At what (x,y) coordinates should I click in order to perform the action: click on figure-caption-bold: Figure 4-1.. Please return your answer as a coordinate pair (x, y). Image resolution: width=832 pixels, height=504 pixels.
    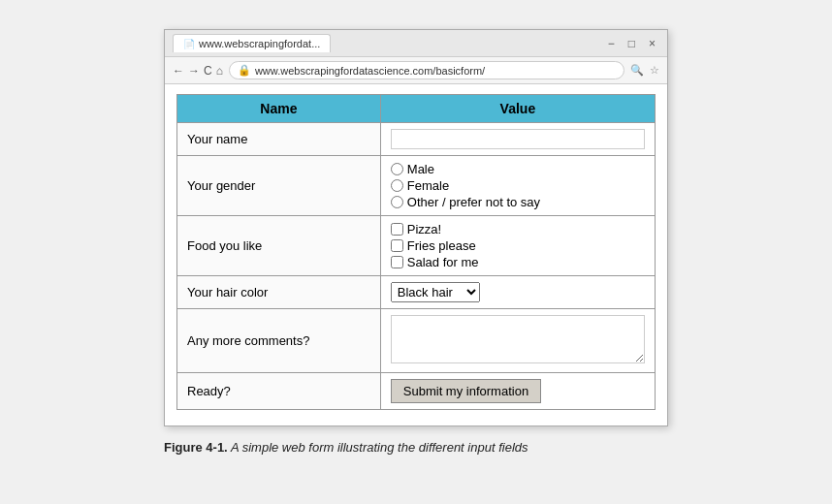
    Looking at the image, I should click on (196, 448).